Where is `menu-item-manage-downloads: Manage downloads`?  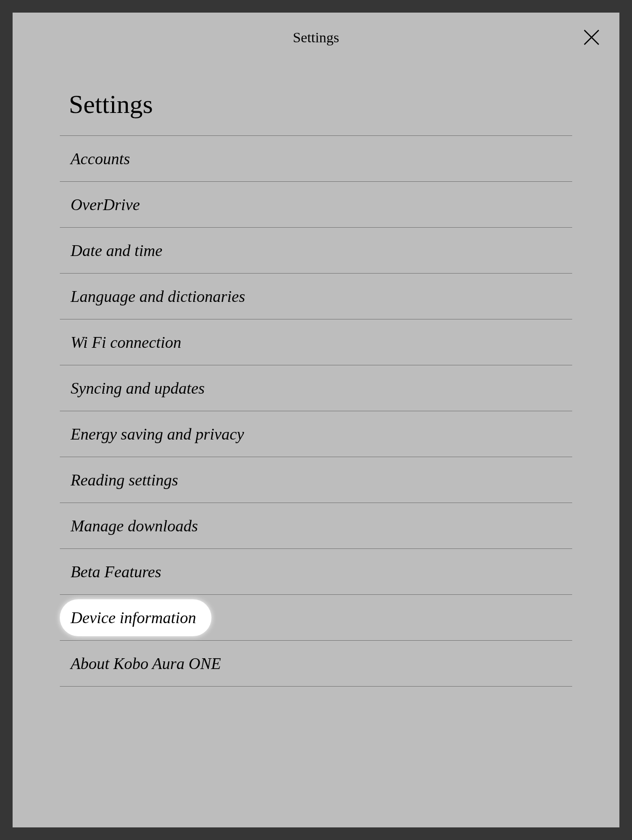
menu-item-manage-downloads: Manage downloads is located at coordinates (316, 526).